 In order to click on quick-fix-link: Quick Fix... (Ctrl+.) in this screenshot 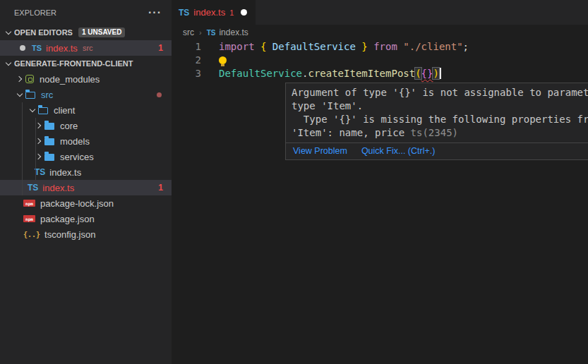, I will do `click(398, 151)`.